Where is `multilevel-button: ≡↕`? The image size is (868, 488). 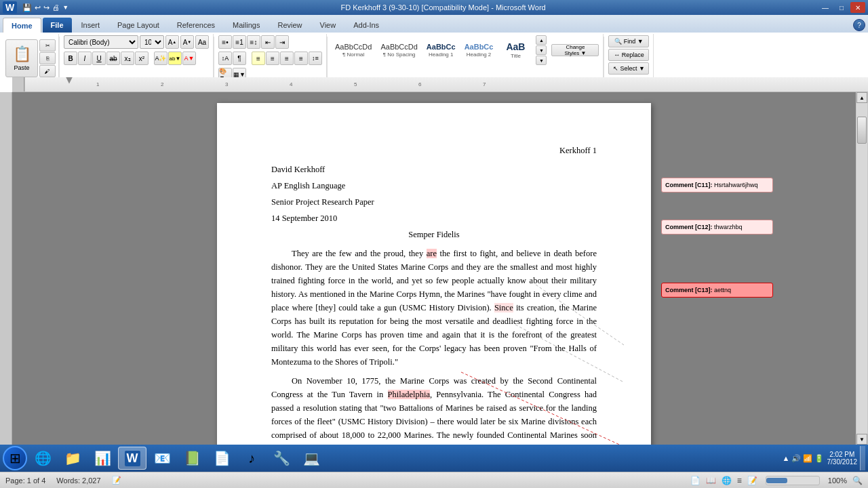 multilevel-button: ≡↕ is located at coordinates (254, 42).